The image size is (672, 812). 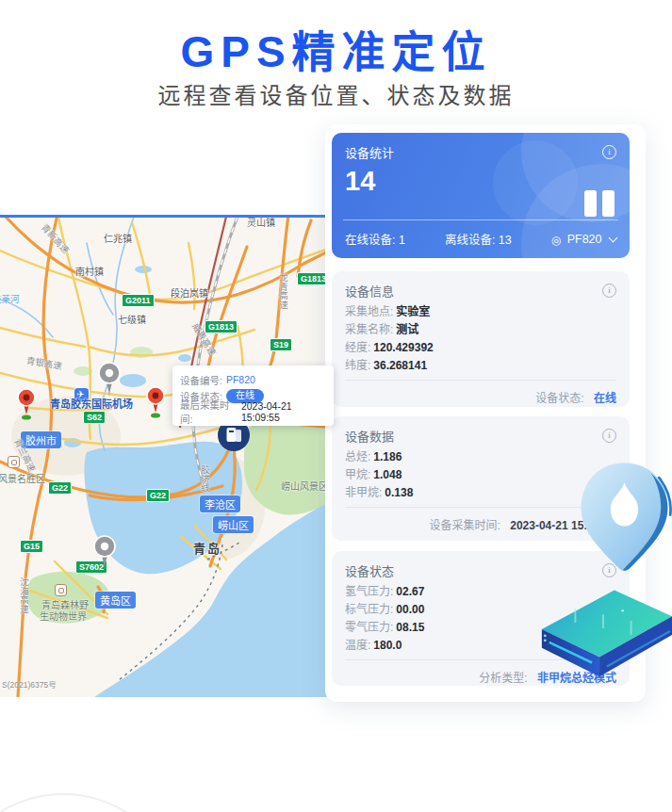 What do you see at coordinates (91, 803) in the screenshot?
I see `decorative-arc` at bounding box center [91, 803].